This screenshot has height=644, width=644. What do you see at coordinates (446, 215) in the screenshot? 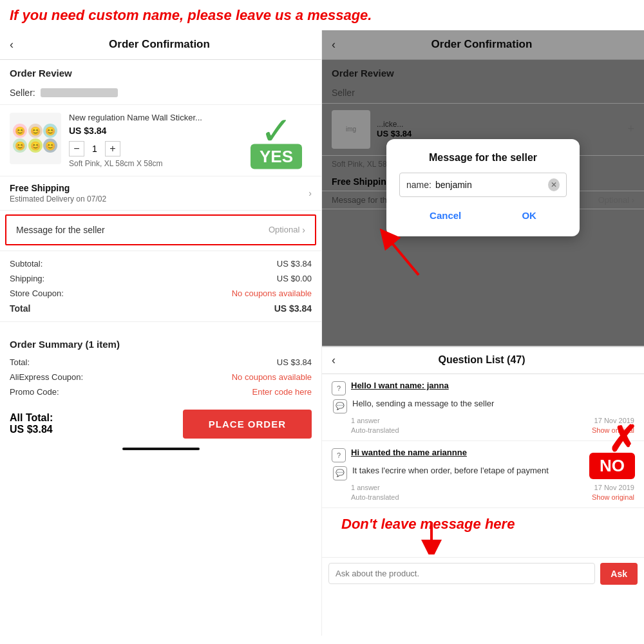
I see `dialog-cancel-button: Cancel` at bounding box center [446, 215].